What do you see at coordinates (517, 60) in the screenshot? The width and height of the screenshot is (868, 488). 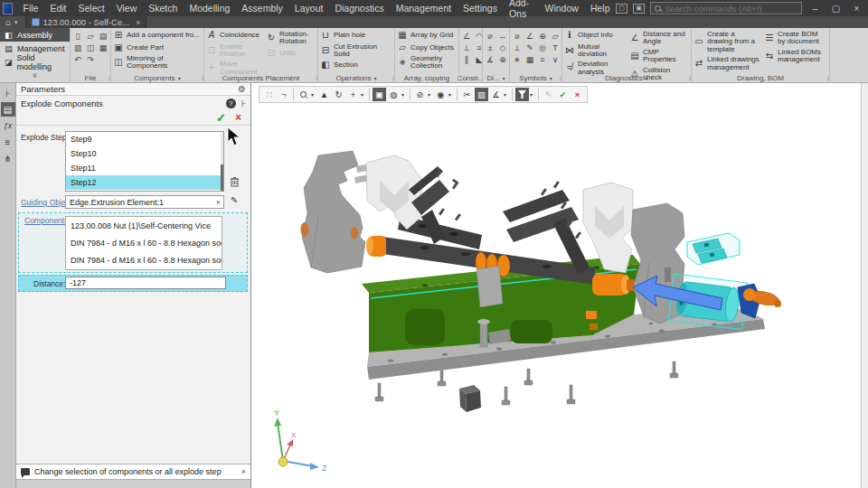 I see `symbols-icon-9: ∗` at bounding box center [517, 60].